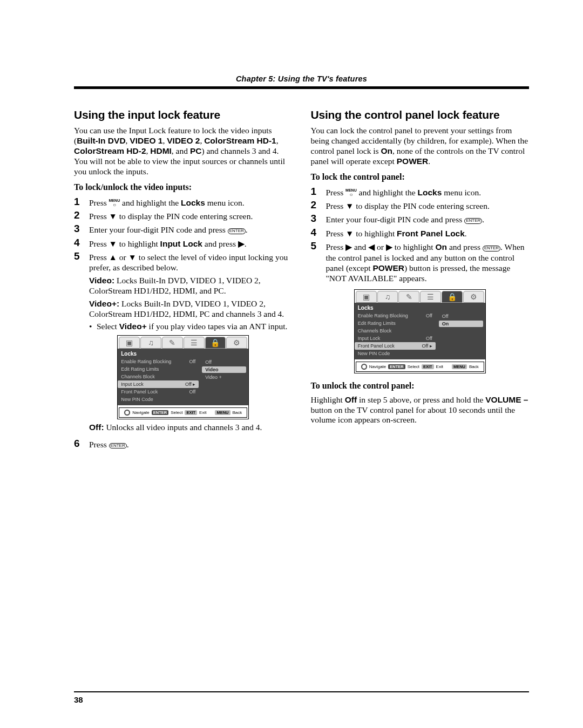 This screenshot has height=728, width=583. I want to click on off-label: Off:, so click(97, 427).